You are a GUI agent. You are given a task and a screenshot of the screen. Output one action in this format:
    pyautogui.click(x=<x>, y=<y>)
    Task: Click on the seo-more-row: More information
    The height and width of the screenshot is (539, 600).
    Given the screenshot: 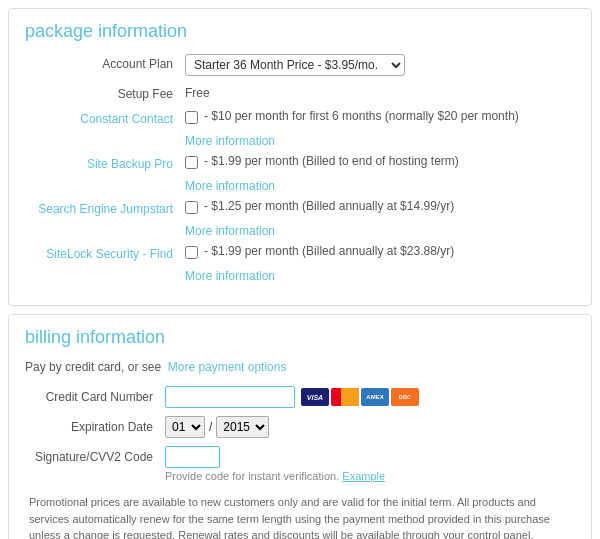 What is the action you would take?
    pyautogui.click(x=300, y=231)
    